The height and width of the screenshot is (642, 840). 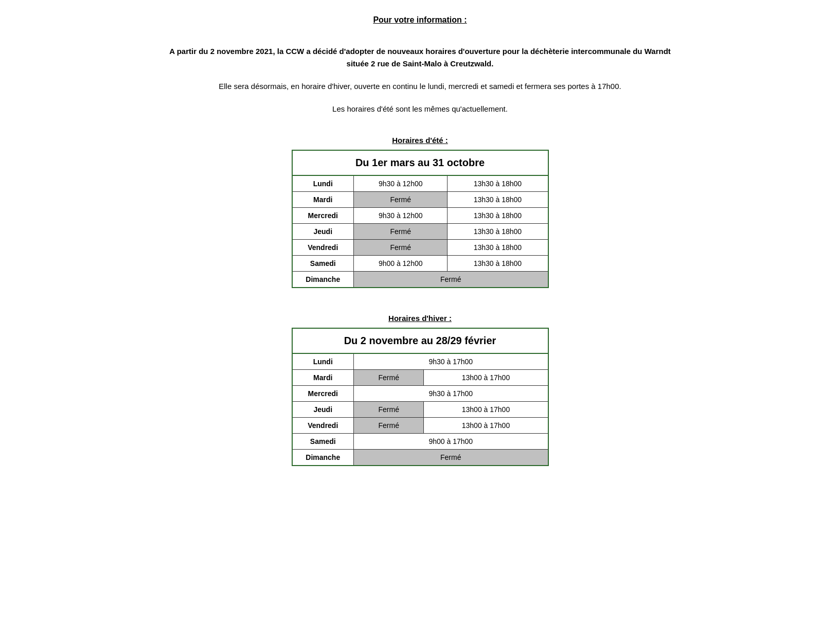 What do you see at coordinates (420, 58) in the screenshot?
I see `intro-paragraph: A partir du 2 novembre 2021, la CCW a dé…` at bounding box center [420, 58].